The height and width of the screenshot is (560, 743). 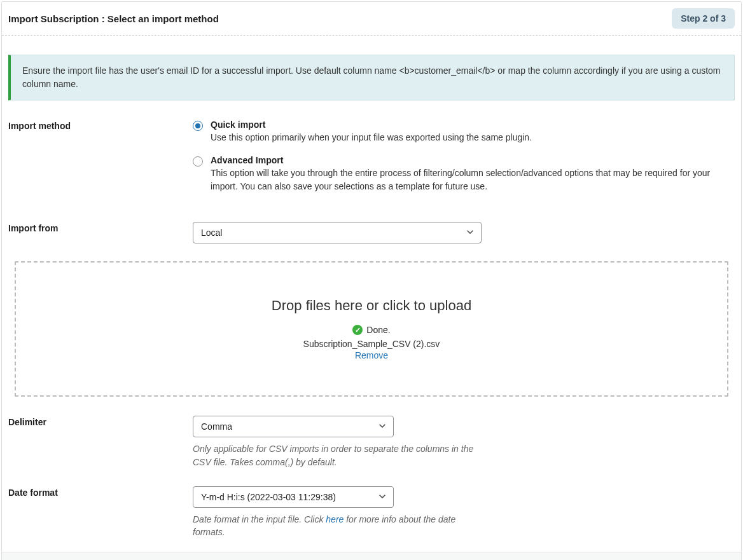 I want to click on delimiter-value: Comma, so click(x=216, y=427).